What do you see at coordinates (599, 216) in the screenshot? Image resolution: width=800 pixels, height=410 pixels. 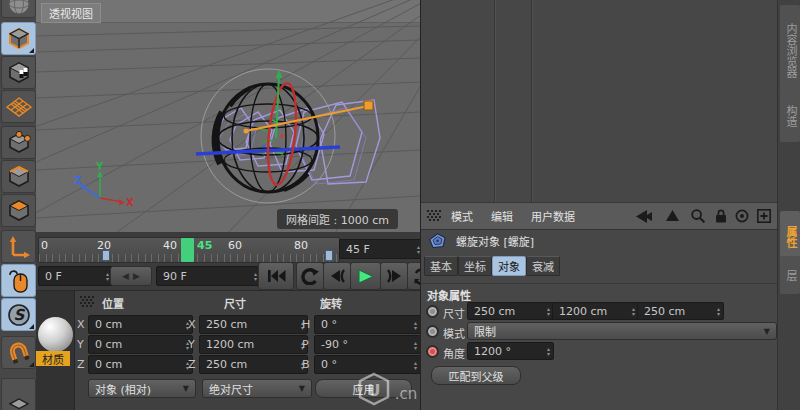 I see `attribute-menu-bar: 模式 编辑 用户数据` at bounding box center [599, 216].